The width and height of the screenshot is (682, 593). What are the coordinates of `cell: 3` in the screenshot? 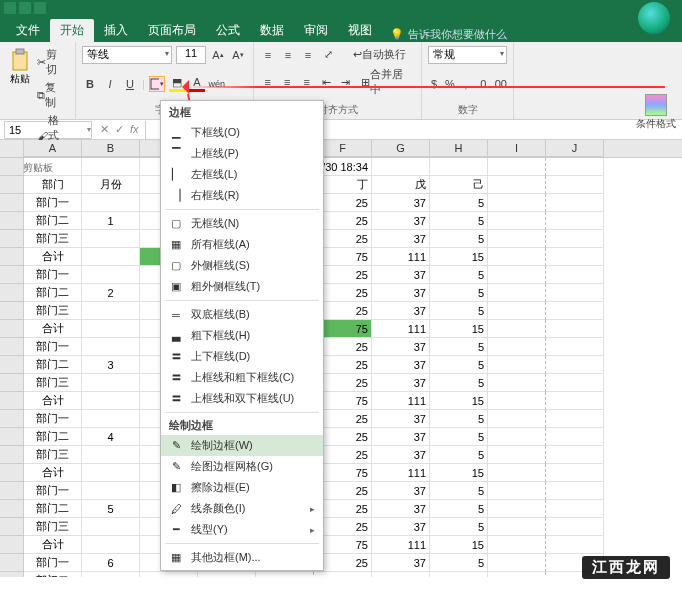 It's located at (169, 574).